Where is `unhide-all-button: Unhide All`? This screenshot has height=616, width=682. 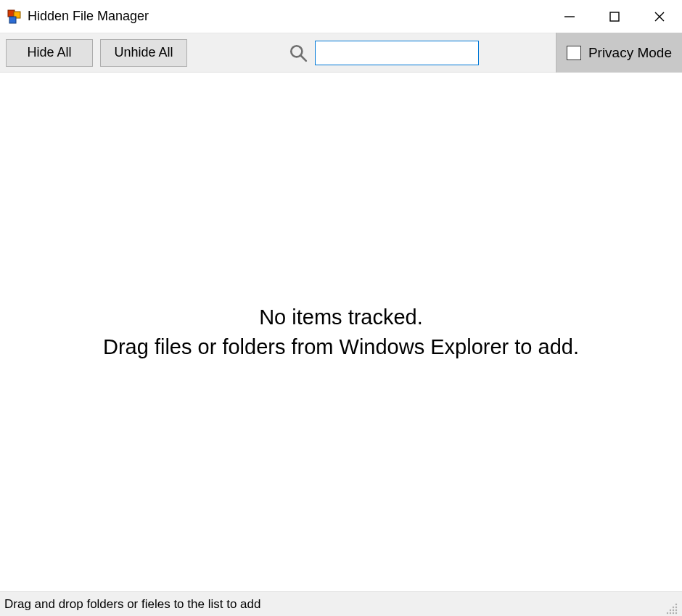
unhide-all-button: Unhide All is located at coordinates (144, 53).